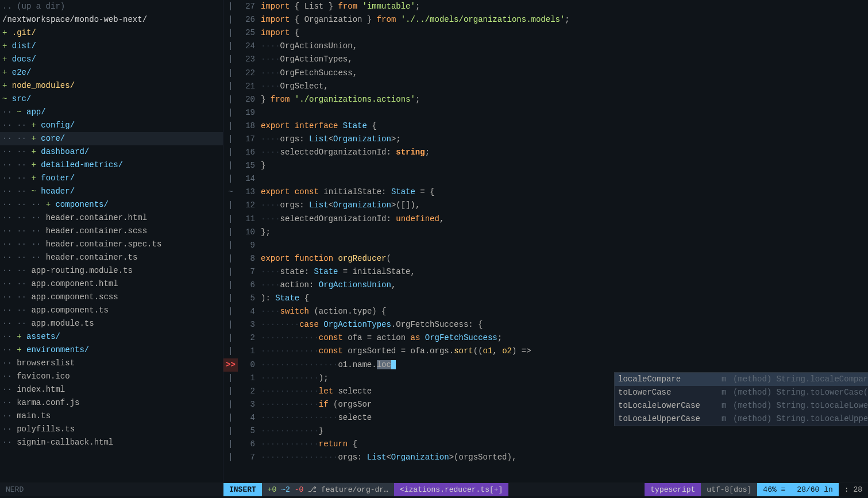  I want to click on file-tree-item: + .git/, so click(111, 33).